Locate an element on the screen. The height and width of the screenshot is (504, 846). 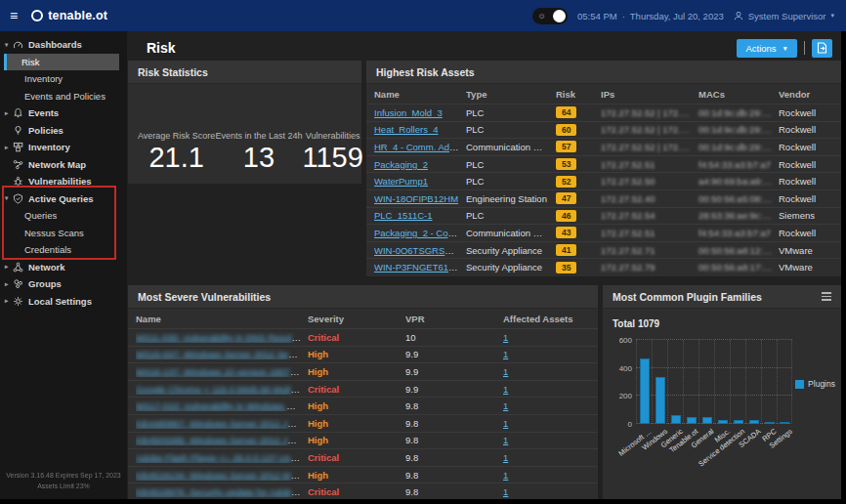
panel-menu-icon is located at coordinates (826, 297).